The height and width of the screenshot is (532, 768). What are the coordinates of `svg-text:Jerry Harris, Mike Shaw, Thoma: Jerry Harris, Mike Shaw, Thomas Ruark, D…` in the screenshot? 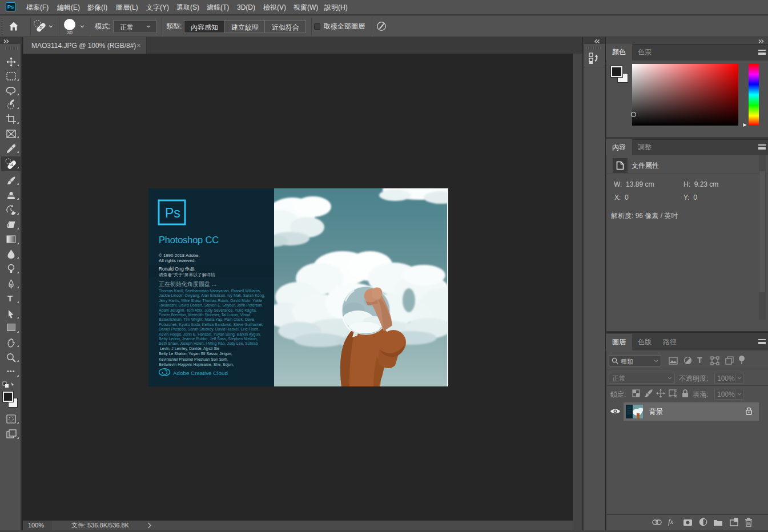 It's located at (210, 301).